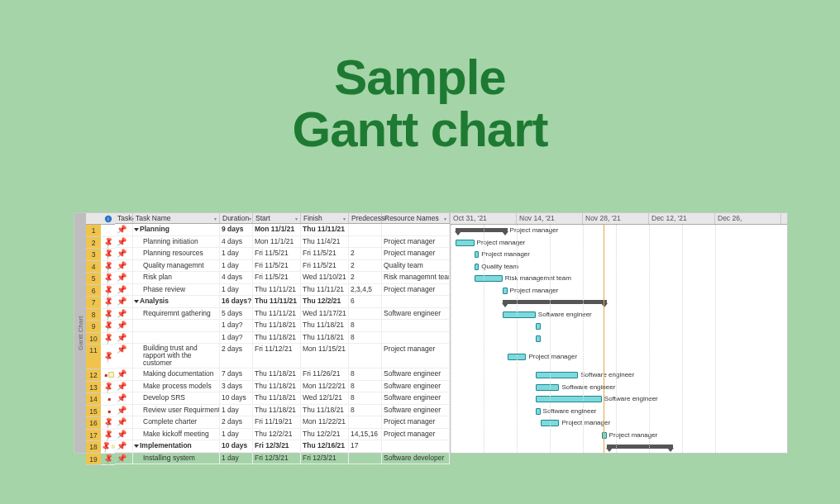  Describe the element at coordinates (93, 388) in the screenshot. I see `row-id: 13` at that location.